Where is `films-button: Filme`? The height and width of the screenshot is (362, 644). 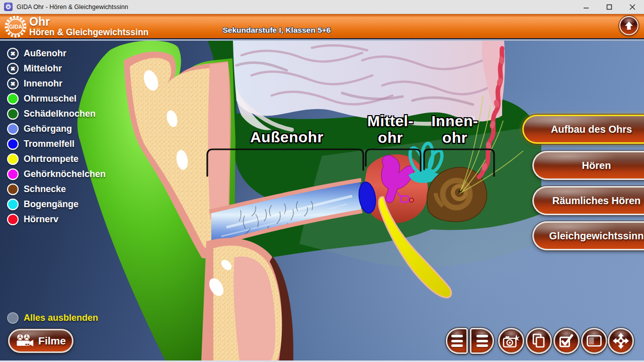
films-button: Filme is located at coordinates (41, 341).